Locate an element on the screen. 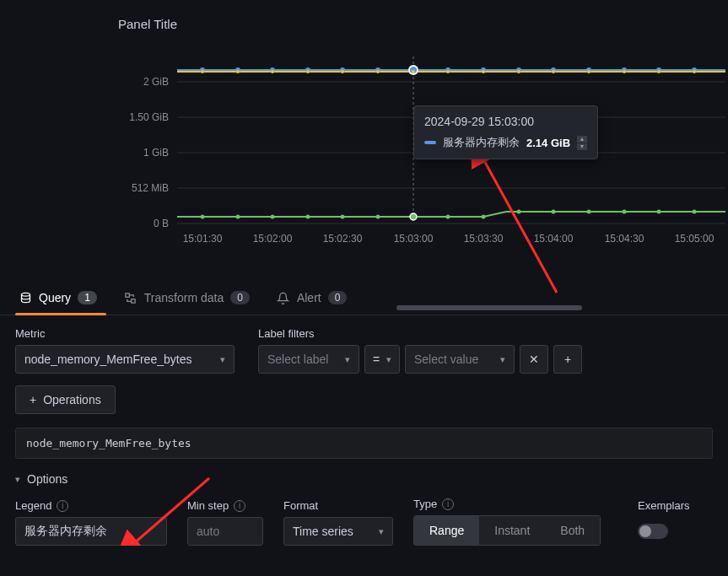  x-tick: 15:01:30 is located at coordinates (202, 239).